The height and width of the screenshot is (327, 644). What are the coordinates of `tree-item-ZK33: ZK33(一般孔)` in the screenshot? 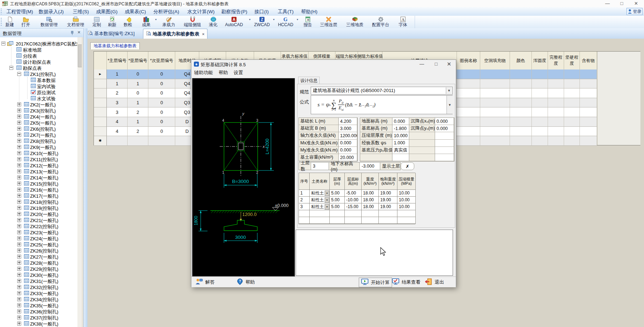 It's located at (39, 293).